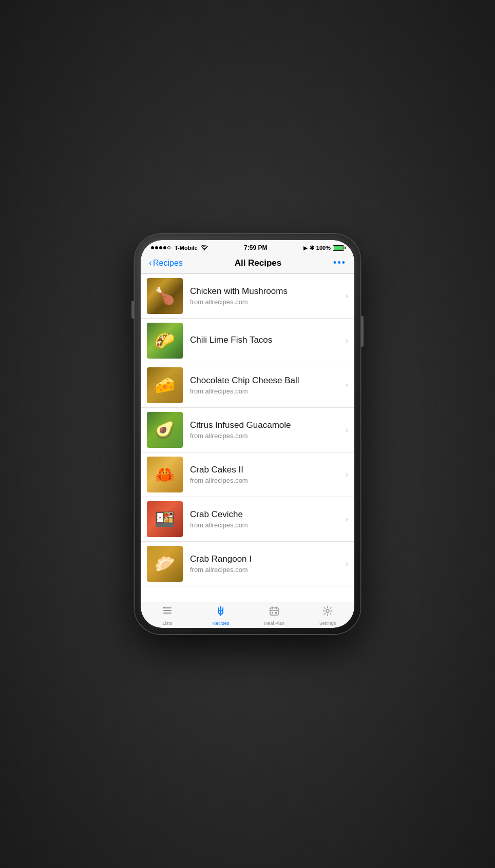  I want to click on status-right: ▶ ✱ 100%, so click(323, 248).